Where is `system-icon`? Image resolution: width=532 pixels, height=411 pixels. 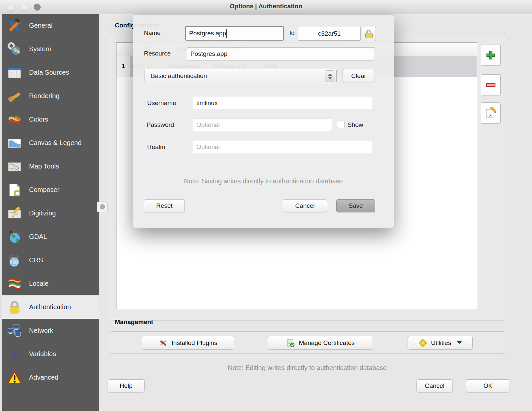 system-icon is located at coordinates (15, 49).